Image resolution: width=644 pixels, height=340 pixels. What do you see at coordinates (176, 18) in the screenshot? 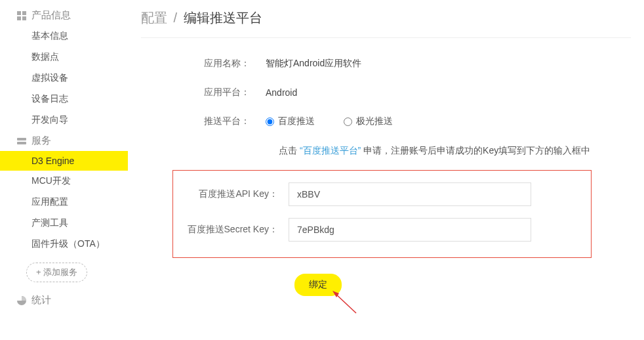
I see `breadcrumb-sep: /` at bounding box center [176, 18].